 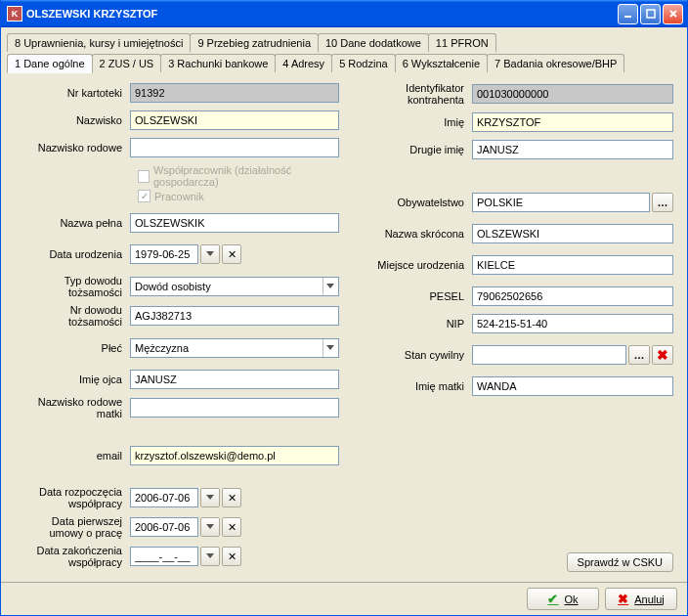 I want to click on footer: ✔ Ok ✖ Anuluj, so click(x=344, y=598).